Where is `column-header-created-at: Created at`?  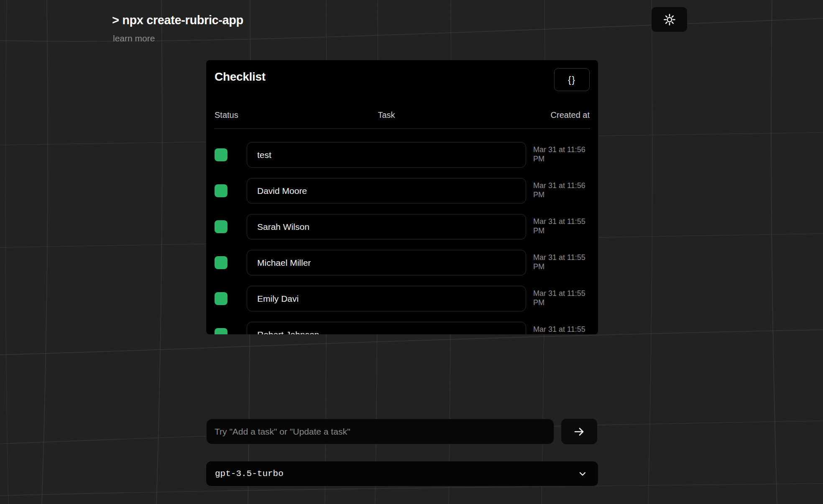 column-header-created-at: Created at is located at coordinates (570, 115).